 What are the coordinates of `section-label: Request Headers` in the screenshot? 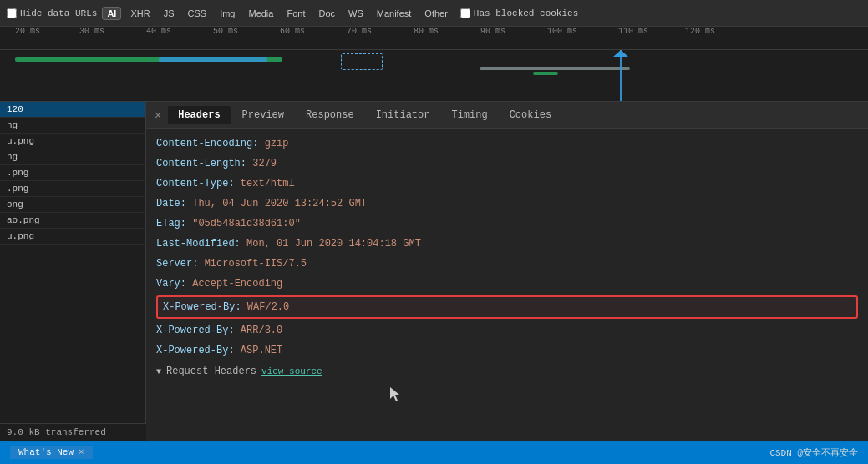 It's located at (211, 371).